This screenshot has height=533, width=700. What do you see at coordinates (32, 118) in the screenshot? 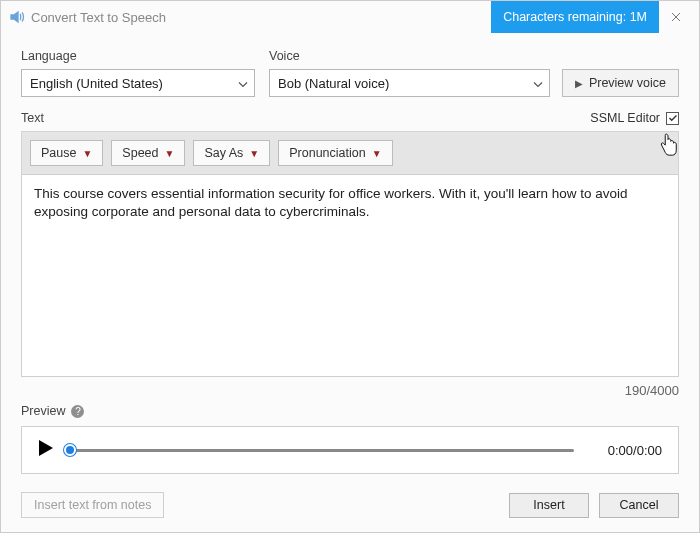
I see `text-label: Text` at bounding box center [32, 118].